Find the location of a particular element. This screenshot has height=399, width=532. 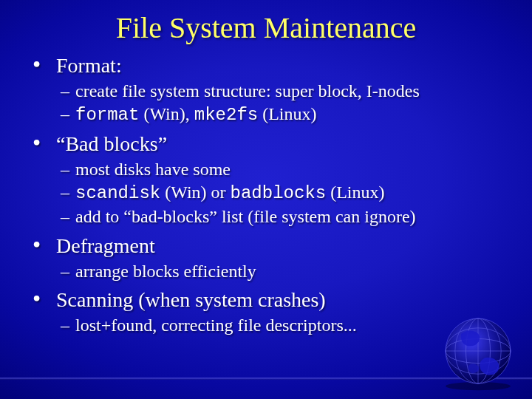

sub-item: most disks have some is located at coordinates (293, 170).